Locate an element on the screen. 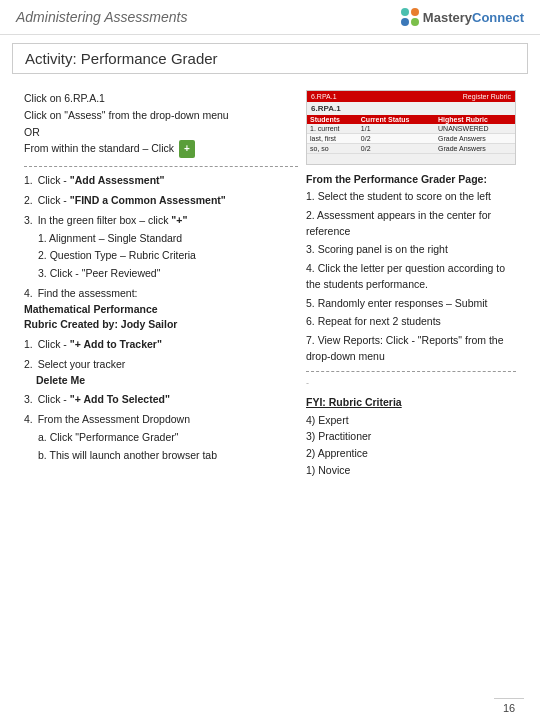  list-item: 1. Click - "Add Assessment" is located at coordinates (161, 181).